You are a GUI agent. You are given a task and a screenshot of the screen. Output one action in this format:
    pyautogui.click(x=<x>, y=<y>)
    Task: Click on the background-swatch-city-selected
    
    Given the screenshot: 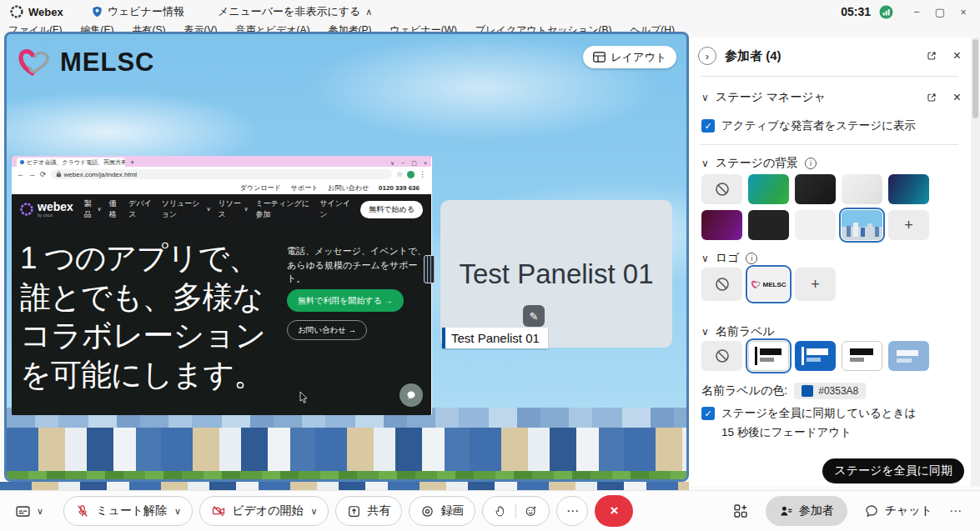 What is the action you would take?
    pyautogui.click(x=862, y=225)
    